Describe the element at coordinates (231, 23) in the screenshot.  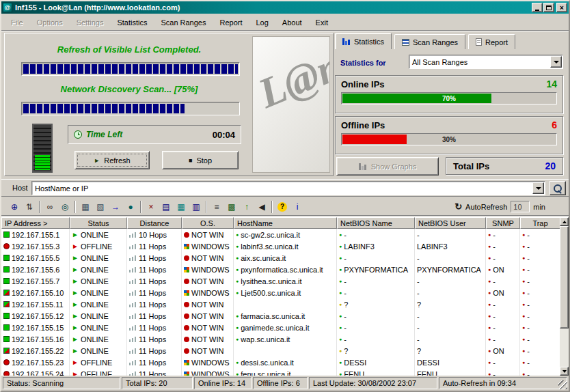
I see `menu-report: Report` at that location.